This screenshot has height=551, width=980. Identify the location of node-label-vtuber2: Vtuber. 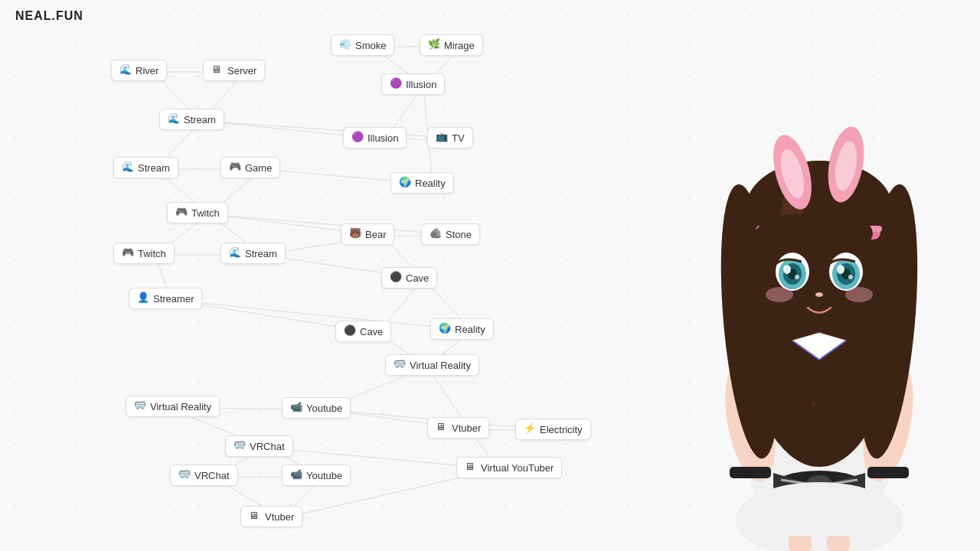
(279, 517).